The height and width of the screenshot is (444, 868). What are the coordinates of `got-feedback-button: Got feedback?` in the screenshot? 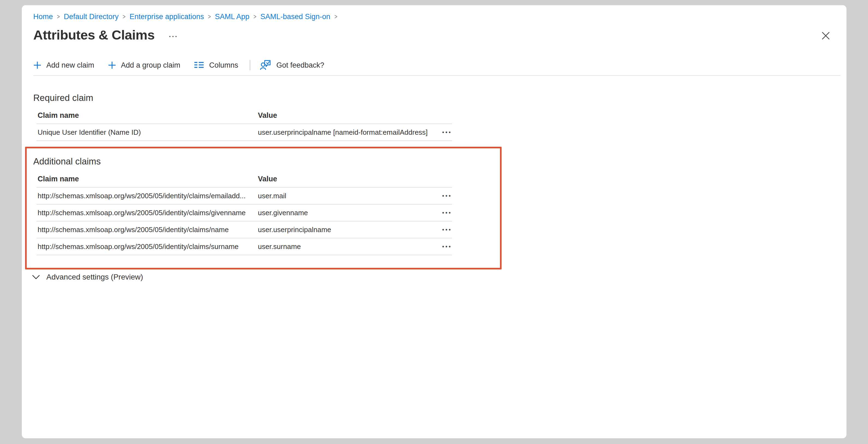 It's located at (292, 65).